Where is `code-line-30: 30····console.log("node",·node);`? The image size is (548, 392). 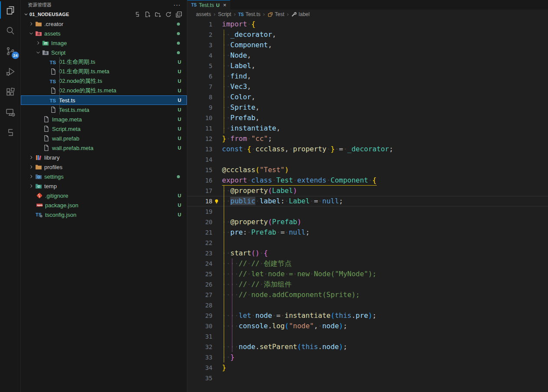 code-line-30: 30····console.log("node",·node); is located at coordinates (368, 326).